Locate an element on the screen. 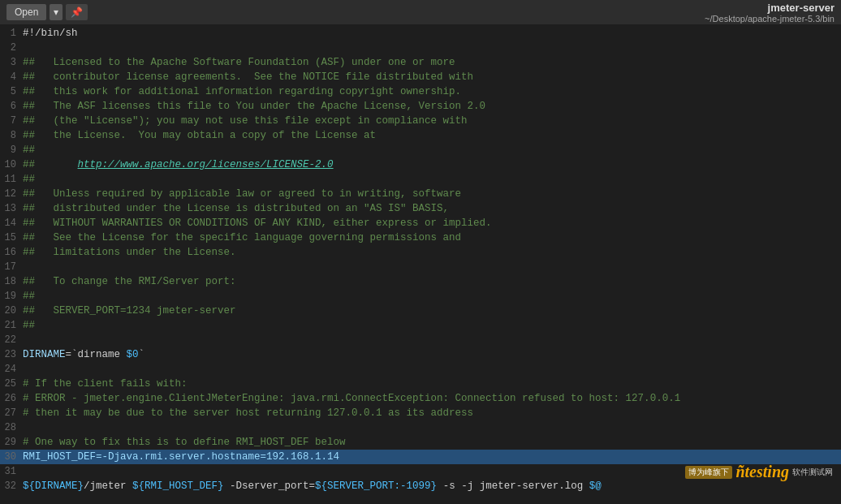 Image resolution: width=841 pixels, height=504 pixels. table-row: 22 is located at coordinates (420, 340).